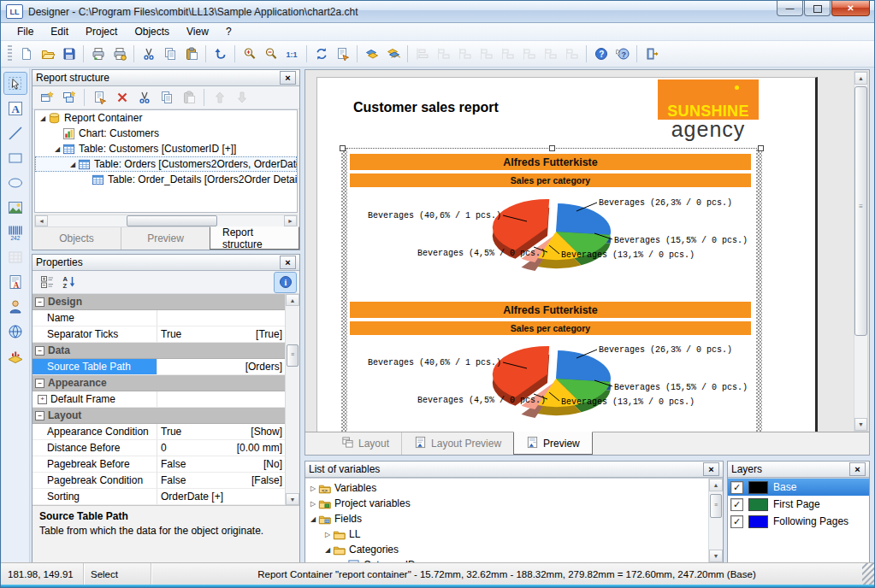  Describe the element at coordinates (790, 9) in the screenshot. I see `minimize-button: —` at that location.